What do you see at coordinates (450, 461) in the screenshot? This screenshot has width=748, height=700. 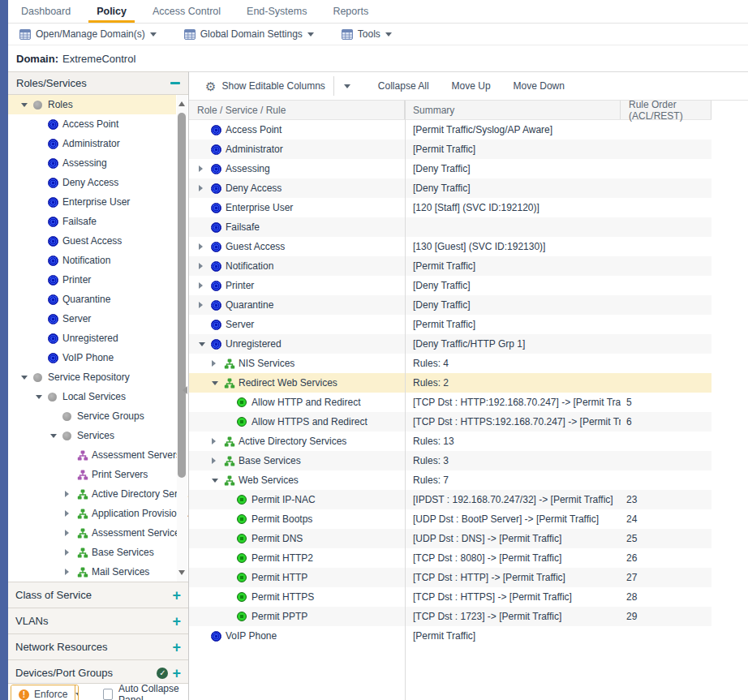 I see `table-row: Base ServicesRules: 3` at bounding box center [450, 461].